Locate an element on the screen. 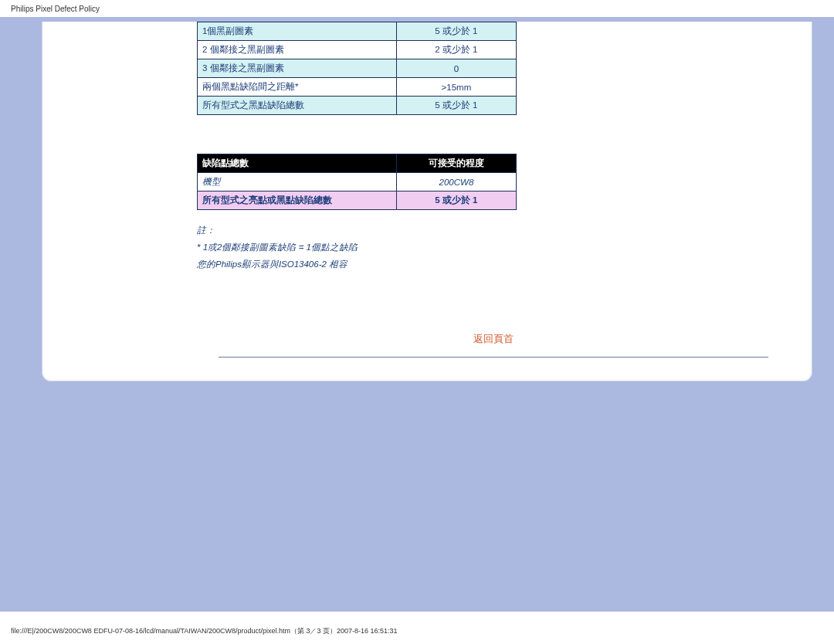 The width and height of the screenshot is (834, 644). black-defect-table: 1個黑副圖素 5 或少於 1 2 個鄰接之黑副圖素 2 或少於 1 3 個鄰接之… is located at coordinates (357, 68).